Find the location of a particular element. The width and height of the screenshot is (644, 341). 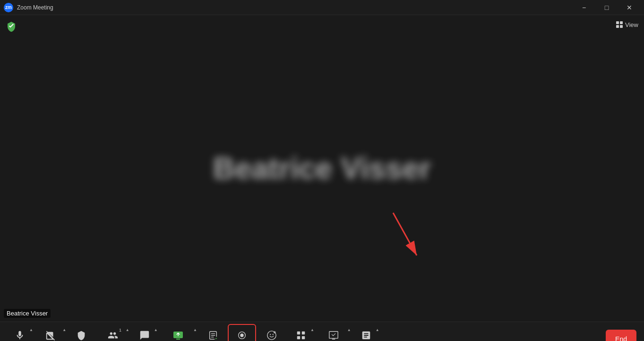

participants-chevron: ▲ is located at coordinates (128, 330).